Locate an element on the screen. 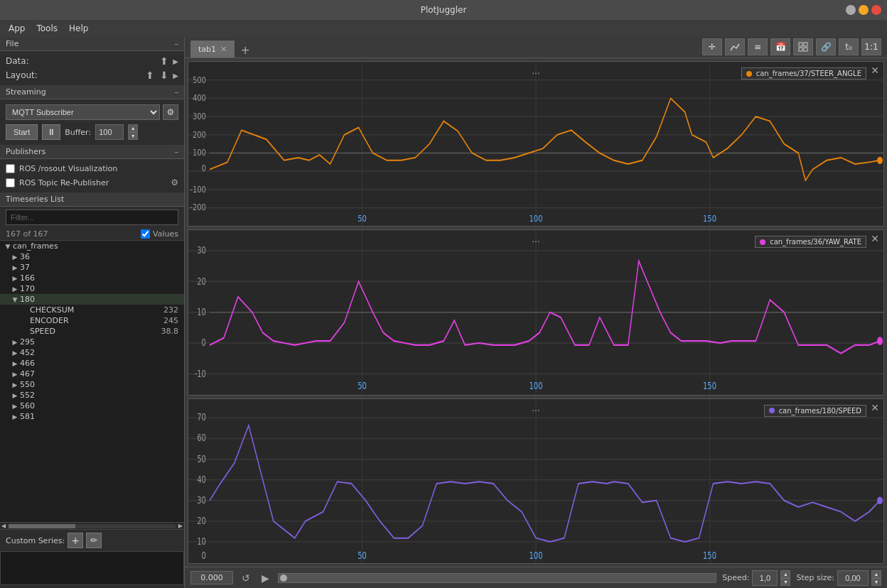 The image size is (887, 588). close-button is located at coordinates (876, 10).